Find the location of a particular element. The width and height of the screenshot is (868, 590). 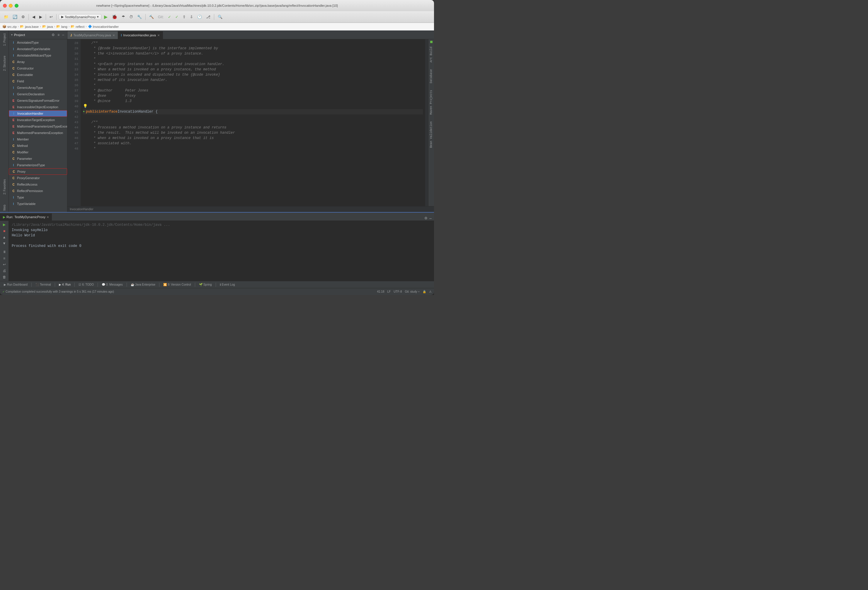

run-up-btn: ▲ is located at coordinates (4, 237).